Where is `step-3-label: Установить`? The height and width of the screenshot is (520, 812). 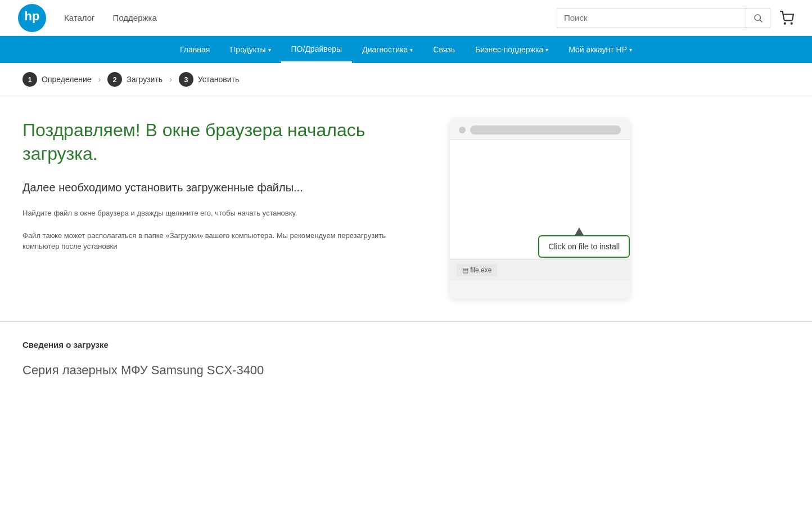
step-3-label: Установить is located at coordinates (218, 79).